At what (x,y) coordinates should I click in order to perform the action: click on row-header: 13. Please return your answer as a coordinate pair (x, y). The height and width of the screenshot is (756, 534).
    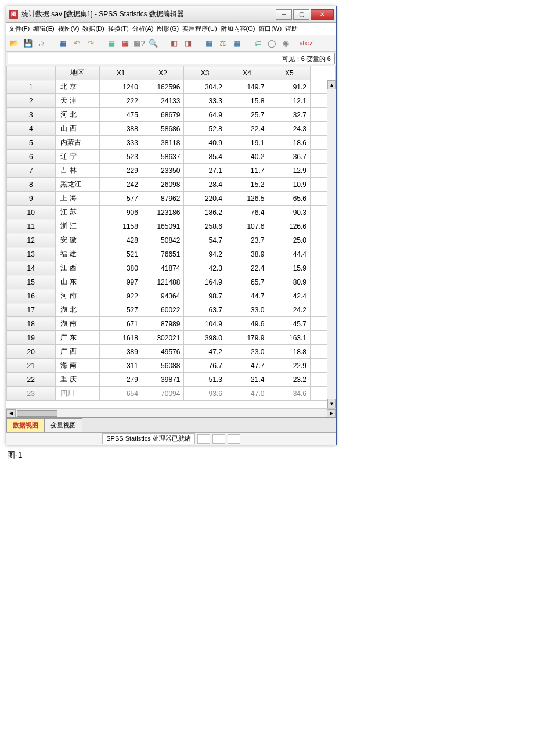
    Looking at the image, I should click on (31, 254).